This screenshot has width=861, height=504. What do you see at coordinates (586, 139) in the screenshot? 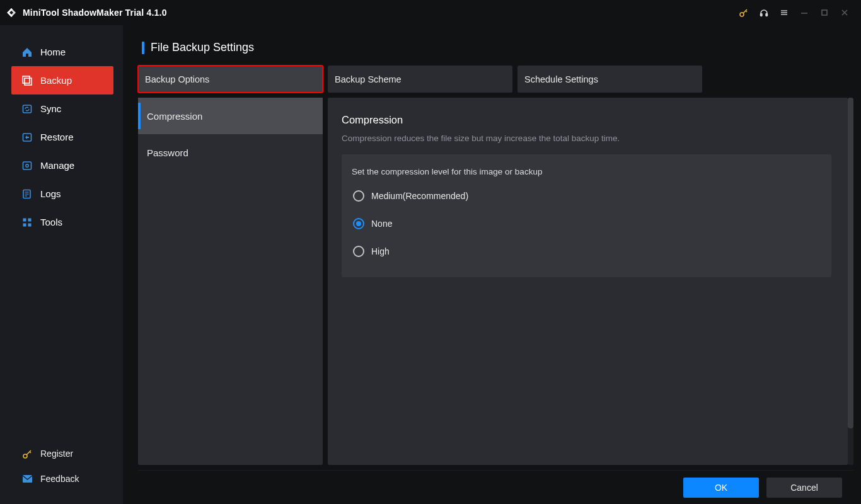
I see `panel-description: Compression reduces the file size but ma…` at bounding box center [586, 139].